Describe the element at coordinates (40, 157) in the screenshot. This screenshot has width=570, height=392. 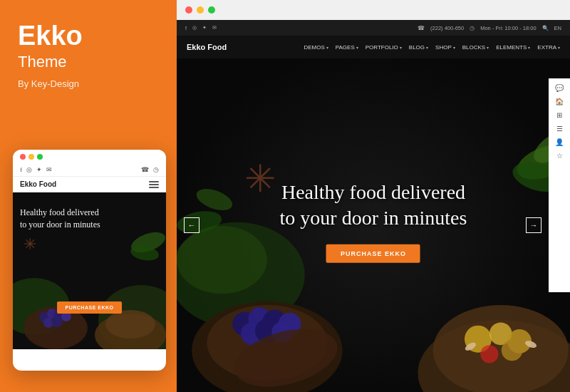
I see `mobile-dot-green` at that location.